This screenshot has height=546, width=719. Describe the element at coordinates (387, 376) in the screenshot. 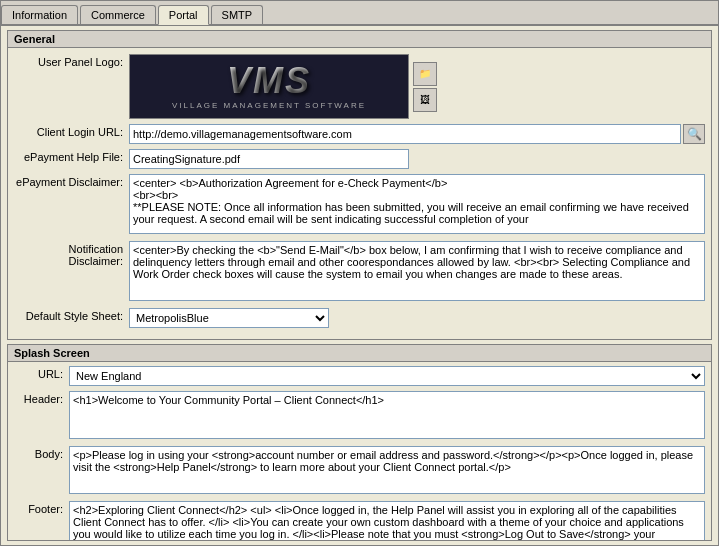

I see `splash-url-control: New England Other` at that location.